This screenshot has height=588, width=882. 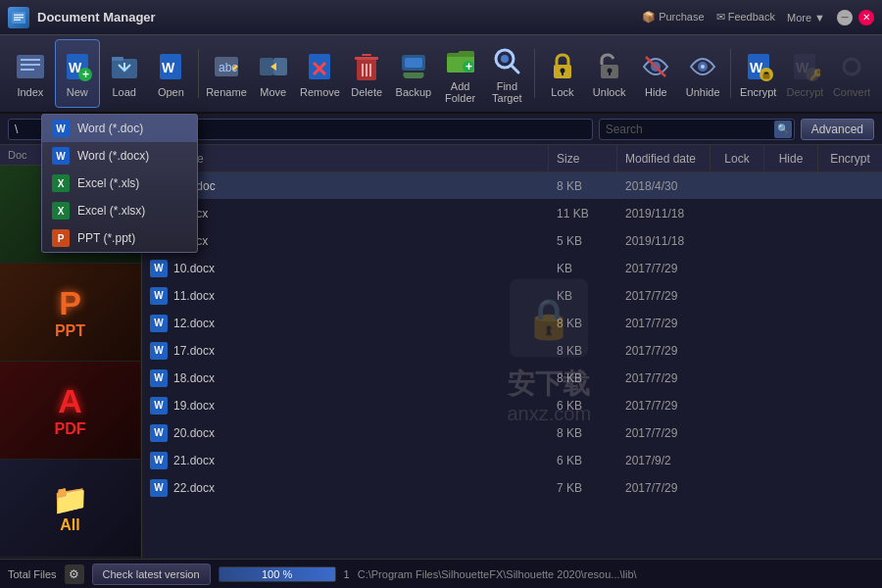 What do you see at coordinates (414, 67) in the screenshot?
I see `backup-icon` at bounding box center [414, 67].